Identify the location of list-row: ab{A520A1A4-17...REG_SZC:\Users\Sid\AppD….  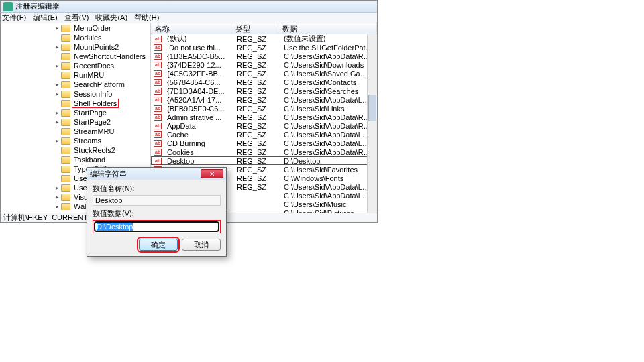
(264, 99).